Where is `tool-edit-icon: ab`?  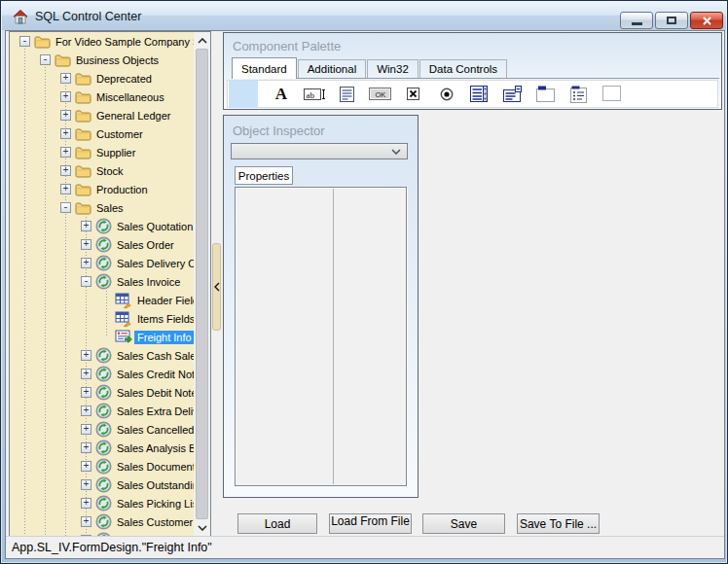
tool-edit-icon: ab is located at coordinates (314, 94).